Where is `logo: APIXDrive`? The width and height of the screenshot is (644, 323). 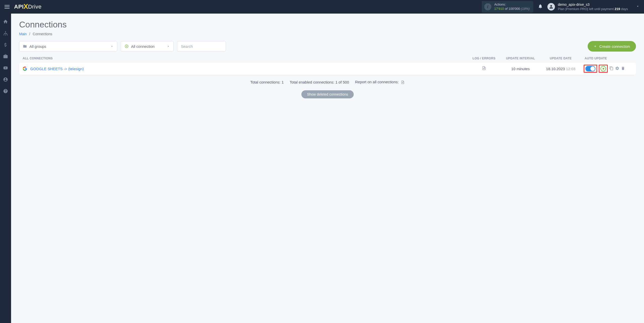
logo: APIXDrive is located at coordinates (28, 7).